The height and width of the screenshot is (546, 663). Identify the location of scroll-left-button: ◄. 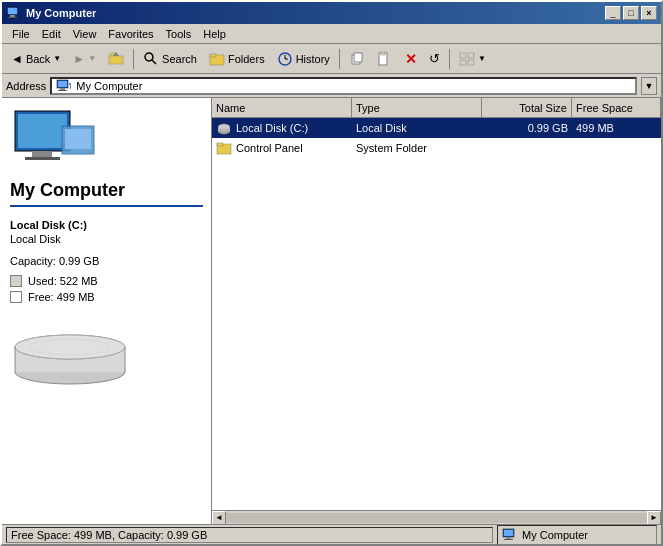
(219, 518).